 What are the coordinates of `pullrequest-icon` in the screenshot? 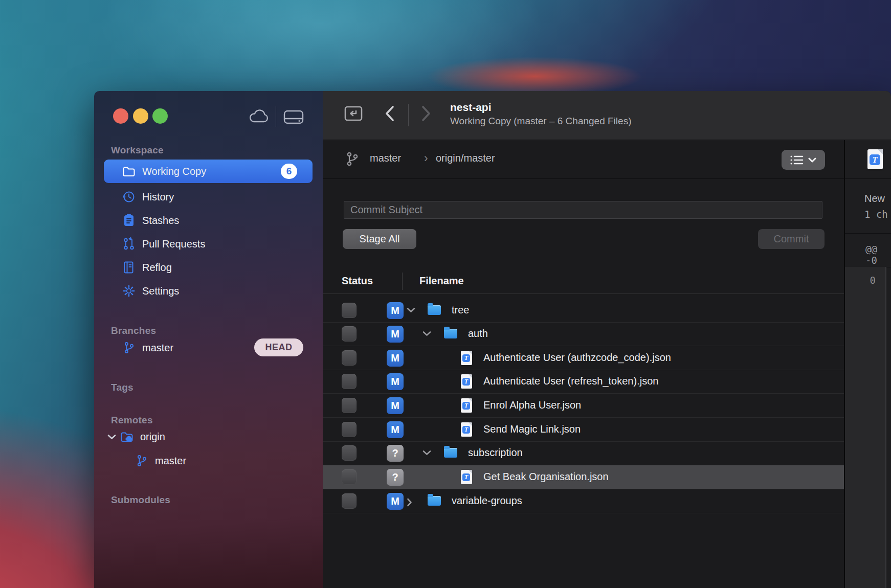 It's located at (129, 244).